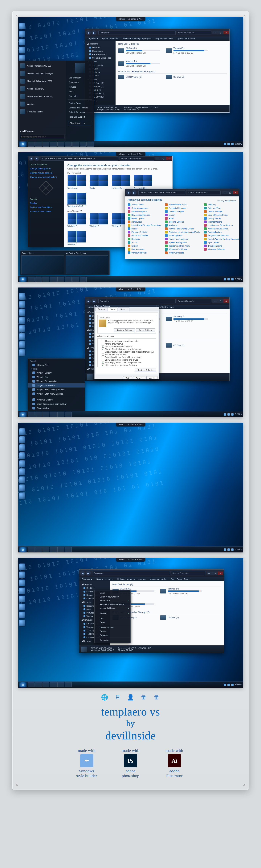 This screenshot has height=868, width=261. What do you see at coordinates (42, 265) in the screenshot?
I see `peek-thumbnail` at bounding box center [42, 265].